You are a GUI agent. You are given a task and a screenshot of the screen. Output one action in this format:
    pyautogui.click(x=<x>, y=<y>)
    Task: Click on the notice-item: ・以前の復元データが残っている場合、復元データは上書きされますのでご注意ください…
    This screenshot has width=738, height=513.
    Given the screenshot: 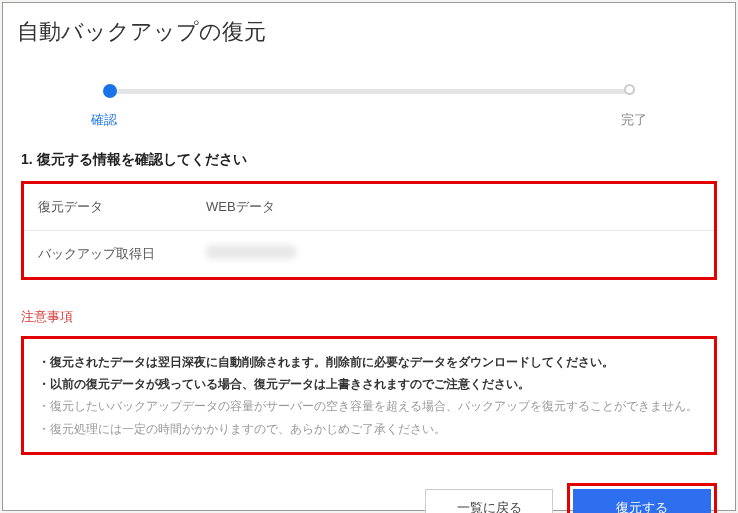 What is the action you would take?
    pyautogui.click(x=369, y=384)
    